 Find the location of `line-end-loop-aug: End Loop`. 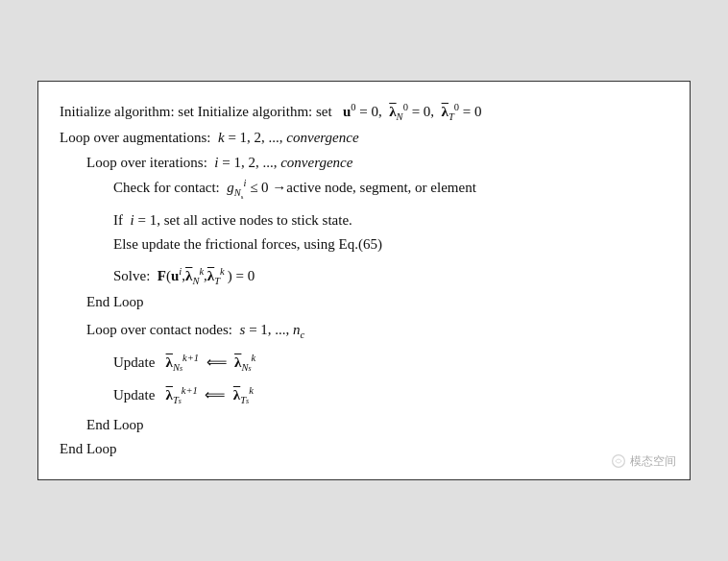

line-end-loop-aug: End Loop is located at coordinates (364, 450).